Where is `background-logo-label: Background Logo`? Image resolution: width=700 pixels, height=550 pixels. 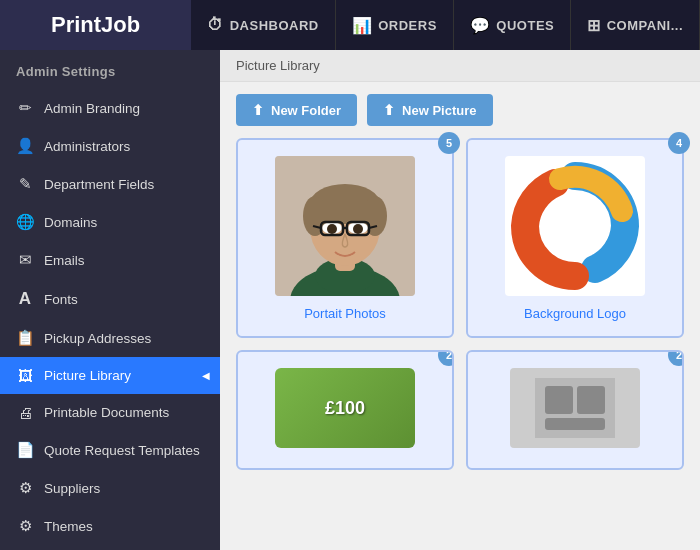
background-logo-label: Background Logo is located at coordinates (575, 314).